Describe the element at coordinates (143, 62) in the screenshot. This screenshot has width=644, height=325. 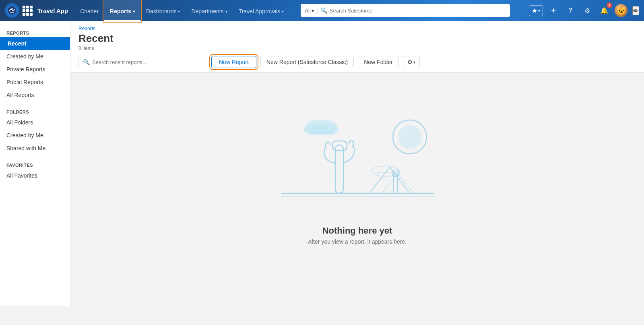
I see `search-reports-bar: 🔍` at that location.